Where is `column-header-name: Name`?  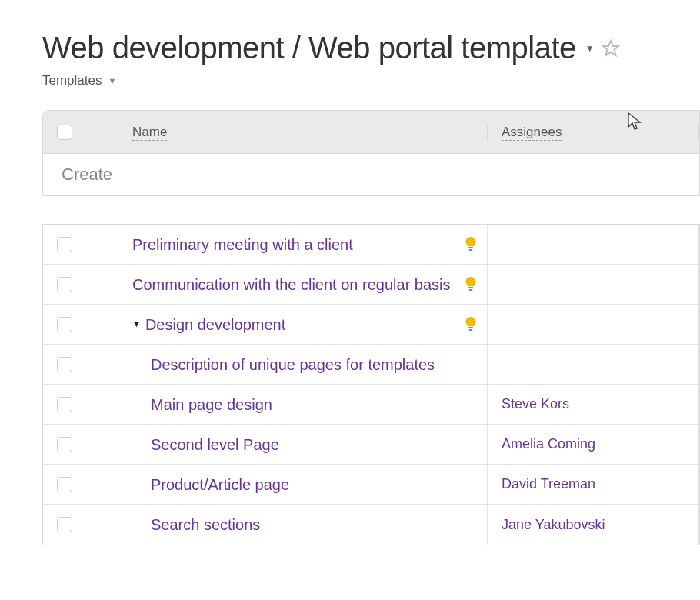 column-header-name: Name is located at coordinates (149, 132).